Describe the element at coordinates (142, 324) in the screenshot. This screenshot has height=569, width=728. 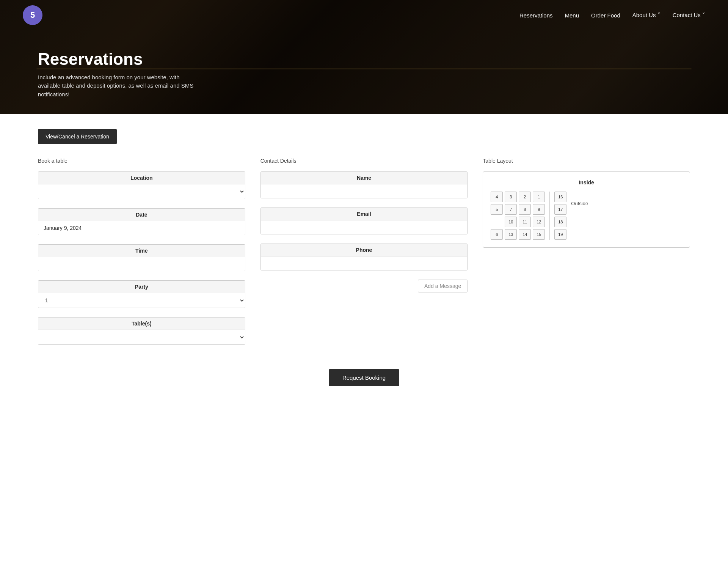
I see `tables-header: Table(s)` at that location.